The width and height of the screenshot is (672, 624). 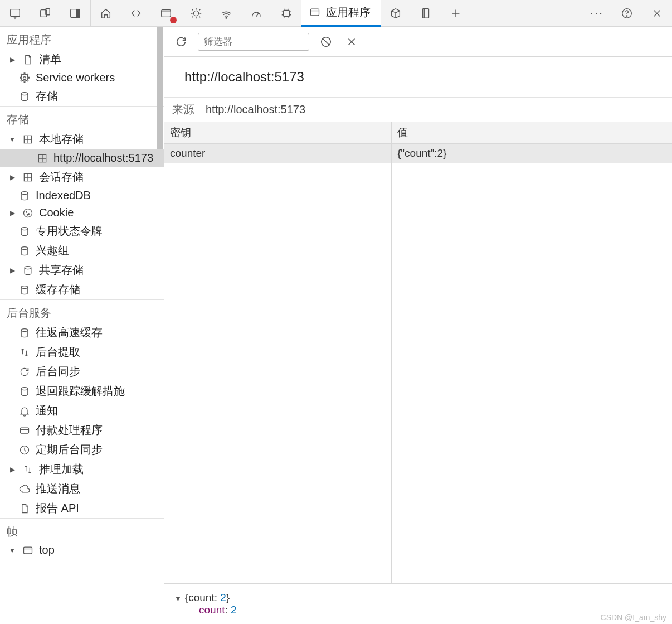 I want to click on more-tools-icon: ···, so click(x=597, y=13).